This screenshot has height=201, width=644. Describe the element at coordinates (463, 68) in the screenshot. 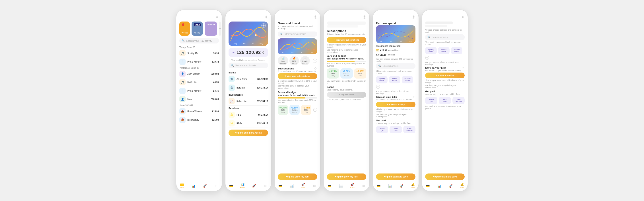

I see `earn2-save-settings-icon` at that location.